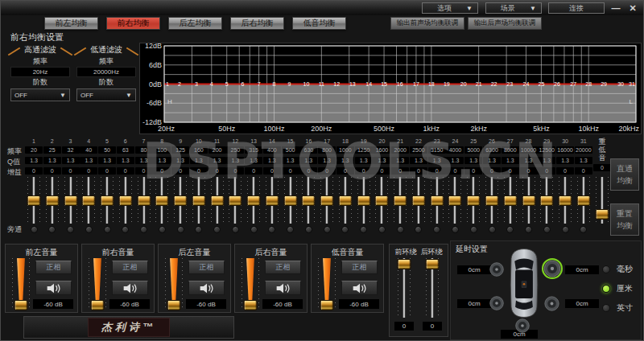  What do you see at coordinates (584, 150) in the screenshot?
I see `band-freq-value: 20000` at bounding box center [584, 150].